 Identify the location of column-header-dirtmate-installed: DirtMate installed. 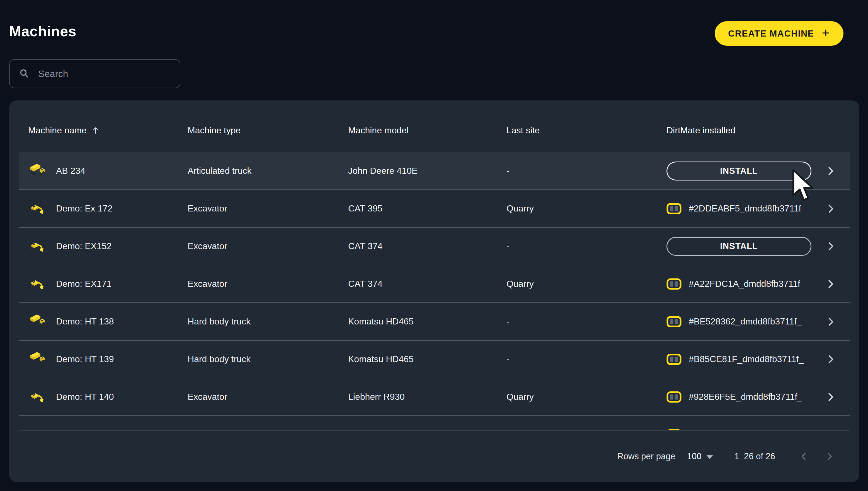
(739, 130).